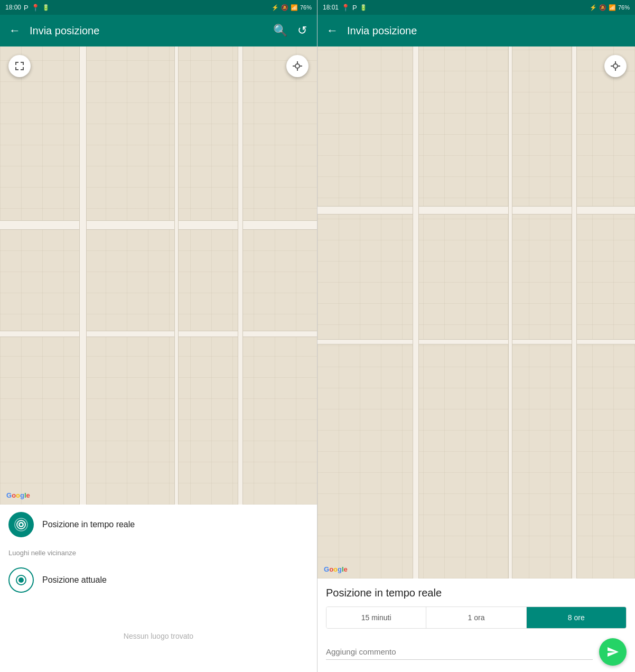  Describe the element at coordinates (15, 31) in the screenshot. I see `back-button-left: ←` at that location.